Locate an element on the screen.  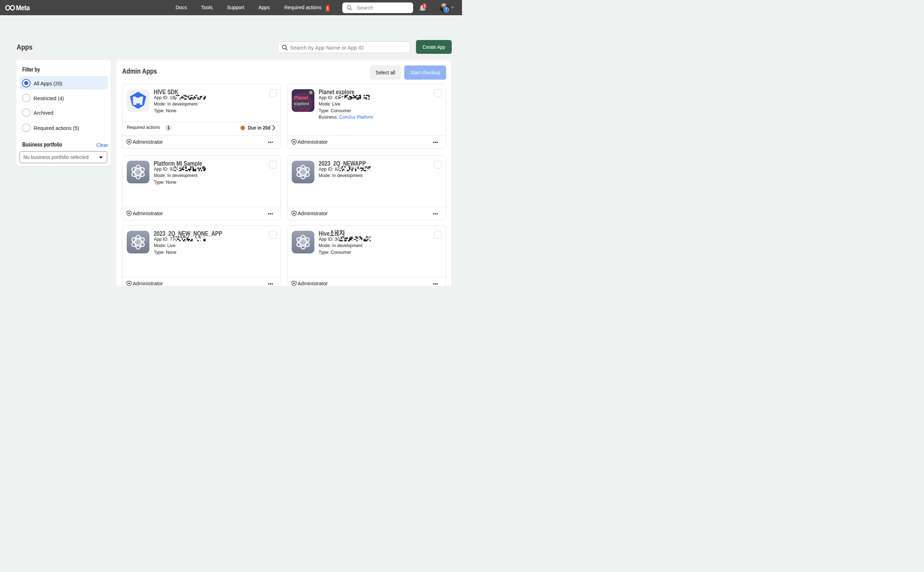
svg-text: Planet is located at coordinates (301, 98).